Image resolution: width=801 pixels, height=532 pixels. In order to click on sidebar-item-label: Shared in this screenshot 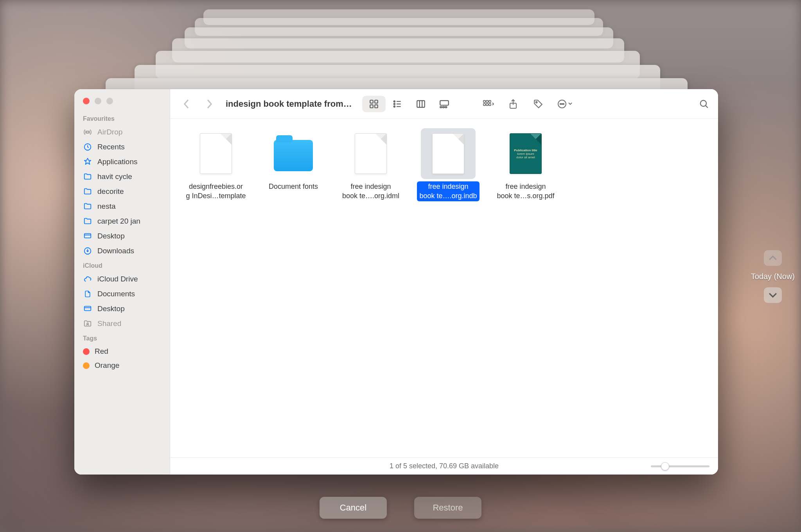, I will do `click(110, 324)`.